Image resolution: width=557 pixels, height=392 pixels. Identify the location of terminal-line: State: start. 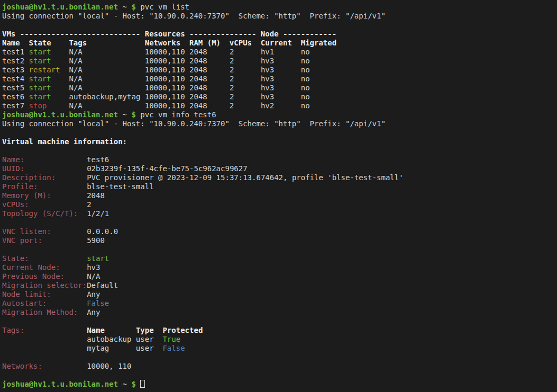
(279, 259).